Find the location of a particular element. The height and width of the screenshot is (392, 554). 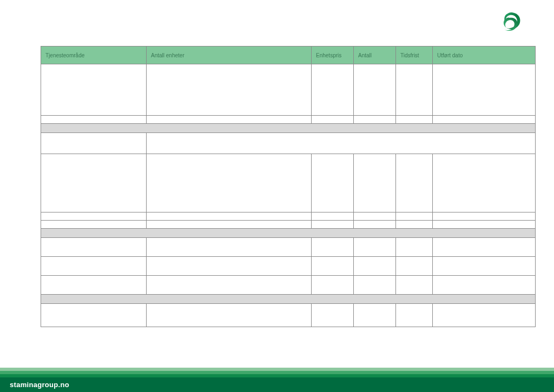

footer-stripes is located at coordinates (277, 373).